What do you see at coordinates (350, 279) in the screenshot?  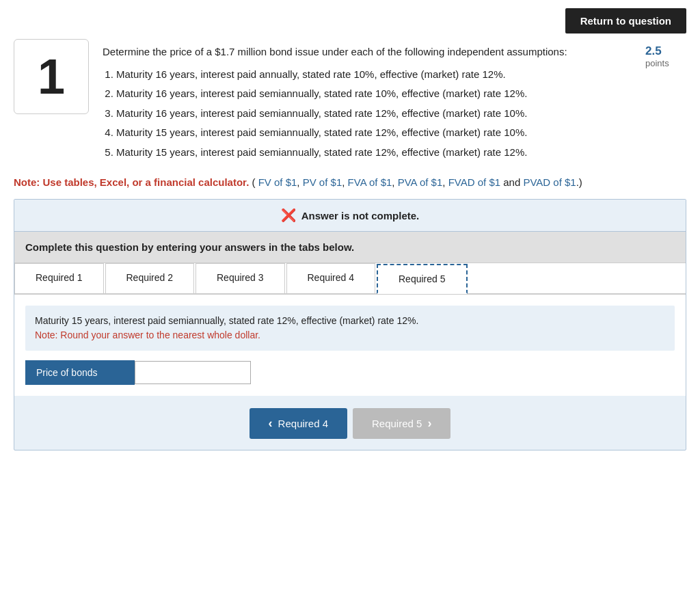 I see `tabs-row: Required 1 Required 2 Required 3 Require…` at bounding box center [350, 279].